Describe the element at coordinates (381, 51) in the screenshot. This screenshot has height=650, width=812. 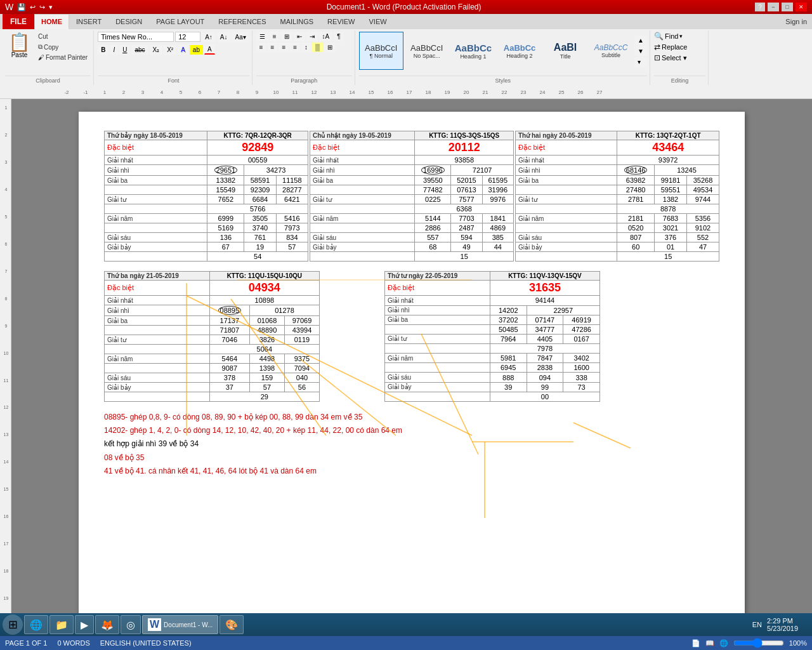
I see `style-normal: AaBbCcI ¶ Normal` at that location.